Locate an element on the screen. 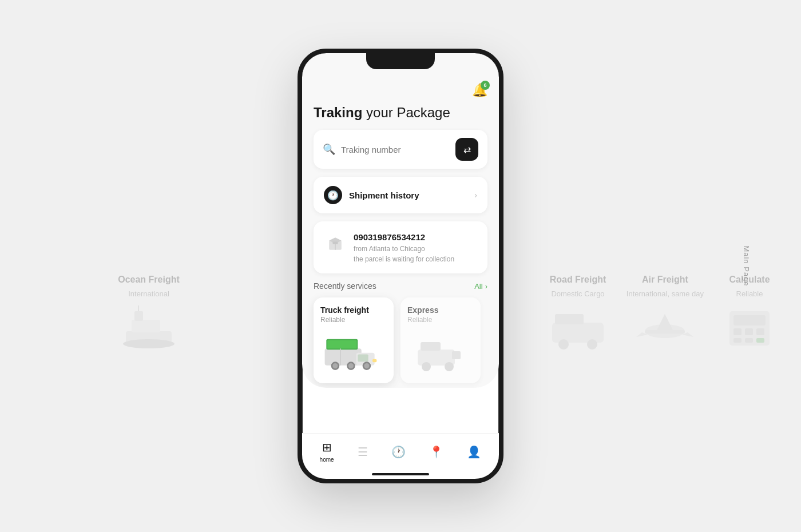  bg-air-illustration is located at coordinates (665, 328).